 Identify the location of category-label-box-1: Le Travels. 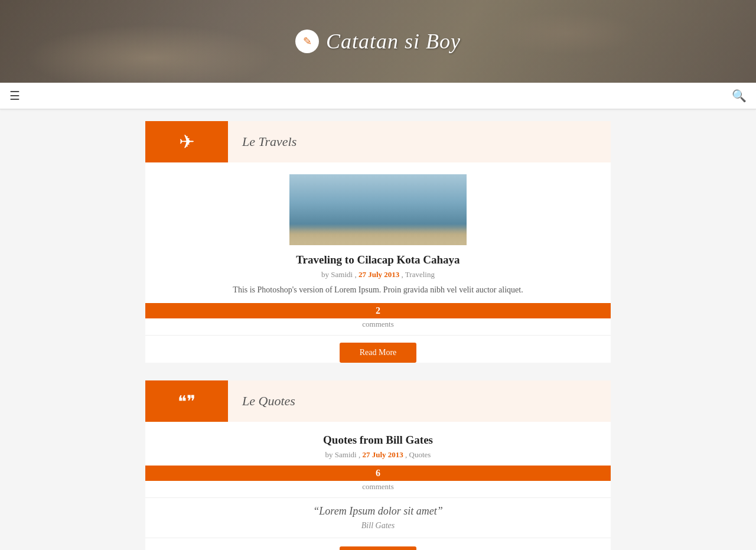
(419, 142).